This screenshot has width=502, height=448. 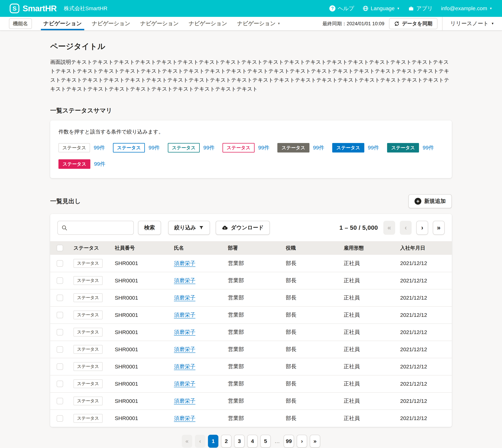 What do you see at coordinates (420, 9) in the screenshot?
I see `apps-menu: アプリ` at bounding box center [420, 9].